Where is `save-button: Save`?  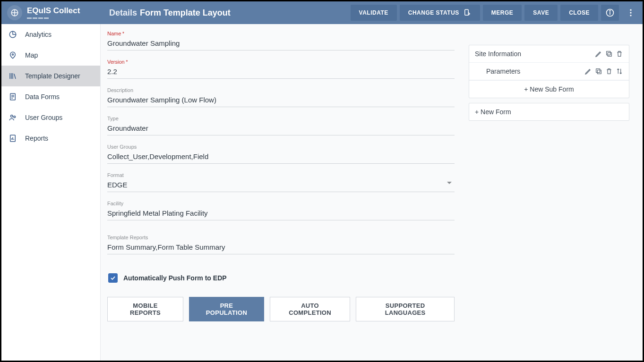
save-button: Save is located at coordinates (541, 13).